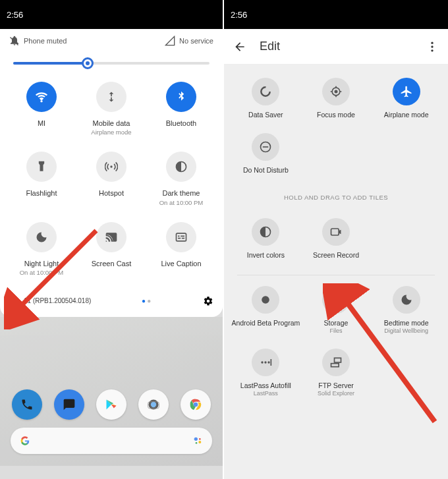 The height and width of the screenshot is (479, 448). I want to click on back-arrow-icon, so click(240, 47).